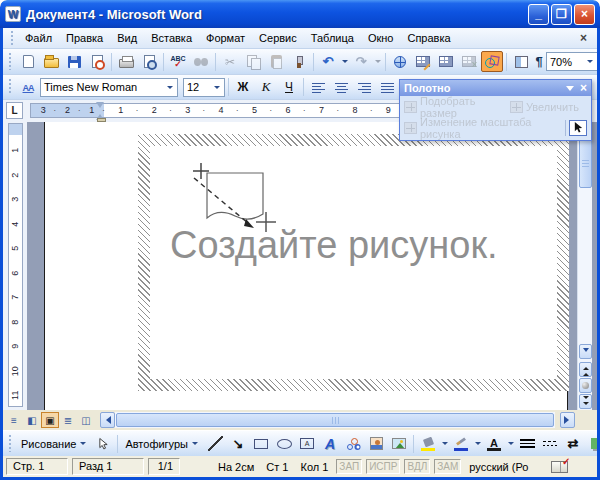 This screenshot has width=600, height=480. What do you see at coordinates (399, 444) in the screenshot?
I see `insert-picture-button` at bounding box center [399, 444].